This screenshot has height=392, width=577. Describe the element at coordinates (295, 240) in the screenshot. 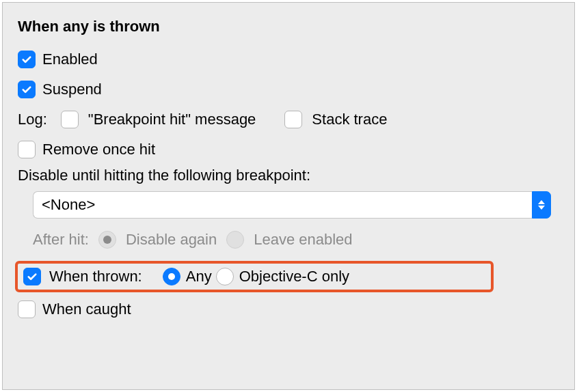

I see `after-hit-group: After hit: Disable again Leave enabled` at that location.